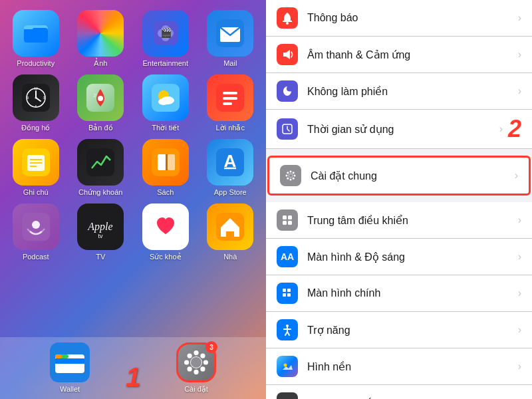  I want to click on dock-settings: 3 Cài đặt, so click(196, 368).